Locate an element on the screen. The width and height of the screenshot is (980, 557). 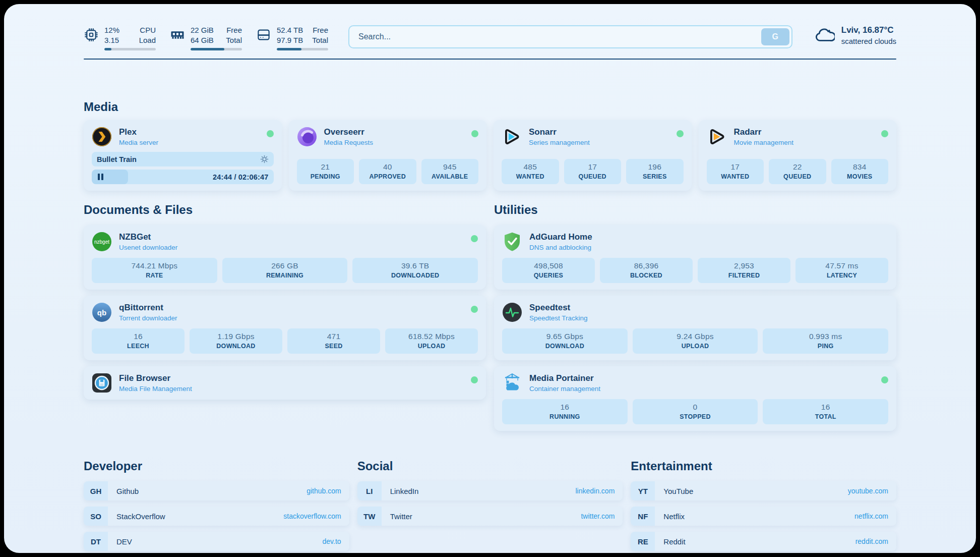
service-card-filebrowser: File Browser Media File Management is located at coordinates (285, 383).